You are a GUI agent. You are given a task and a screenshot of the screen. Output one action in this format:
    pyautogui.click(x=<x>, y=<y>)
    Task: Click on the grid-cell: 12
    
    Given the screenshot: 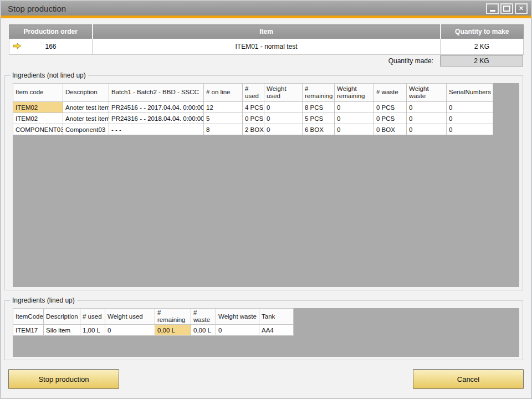 What is the action you would take?
    pyautogui.click(x=223, y=108)
    